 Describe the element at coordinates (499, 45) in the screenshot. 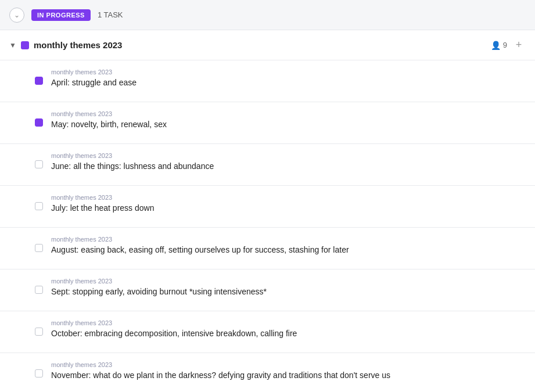

I see `assignee-group: 👤 9` at that location.